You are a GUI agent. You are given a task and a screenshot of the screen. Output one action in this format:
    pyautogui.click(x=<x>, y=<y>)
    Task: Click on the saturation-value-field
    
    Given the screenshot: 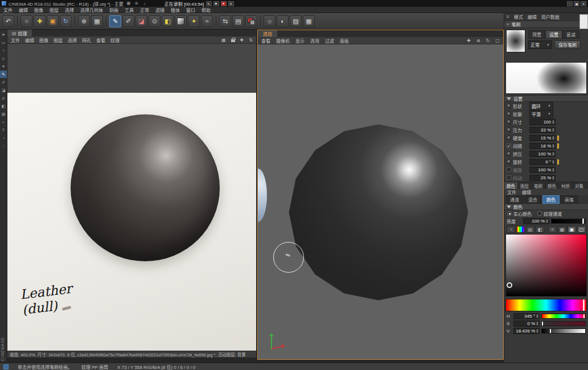 What is the action you would take?
    pyautogui.click(x=546, y=265)
    